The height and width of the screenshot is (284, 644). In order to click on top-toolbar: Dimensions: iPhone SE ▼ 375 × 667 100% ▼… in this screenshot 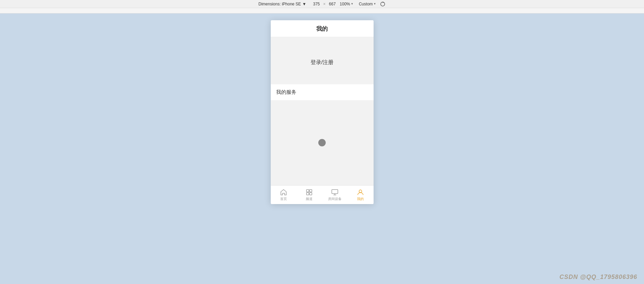, I will do `click(322, 4)`.